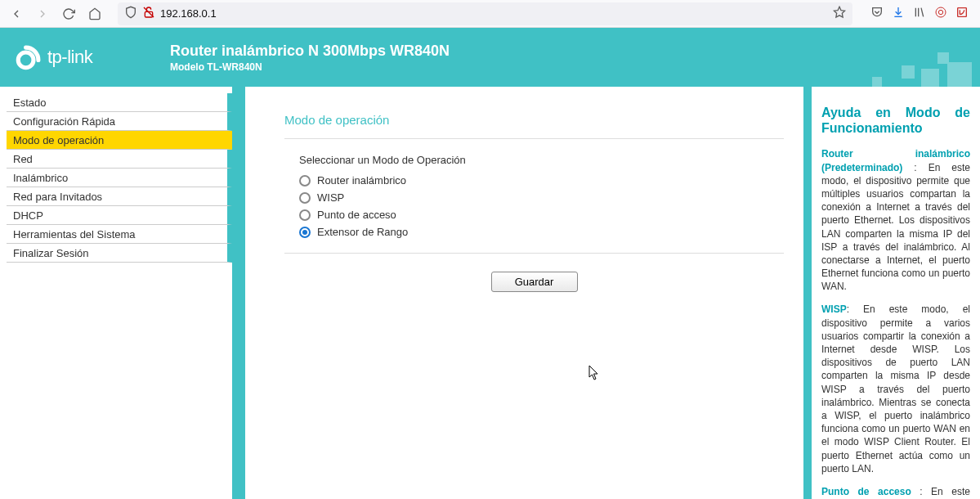  Describe the element at coordinates (74, 234) in the screenshot. I see `sidebar-item-label: Herramientas del Sistema` at that location.